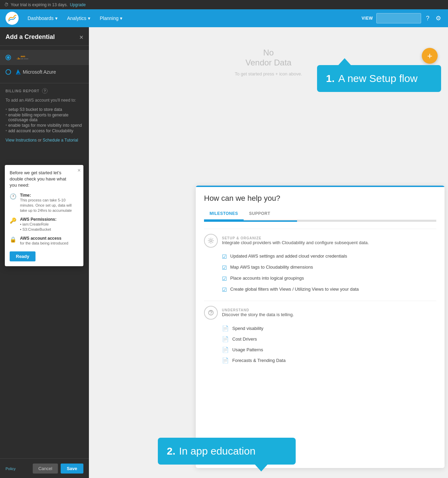  Describe the element at coordinates (45, 91) in the screenshot. I see `info-icon: ?` at that location.